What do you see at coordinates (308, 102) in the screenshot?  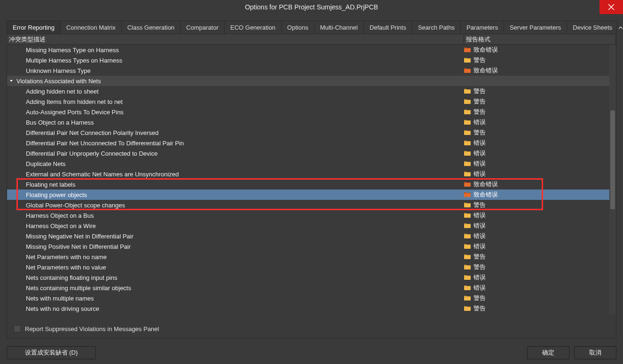 I see `violation-row: Adding Items from hidden net to net警告` at bounding box center [308, 102].